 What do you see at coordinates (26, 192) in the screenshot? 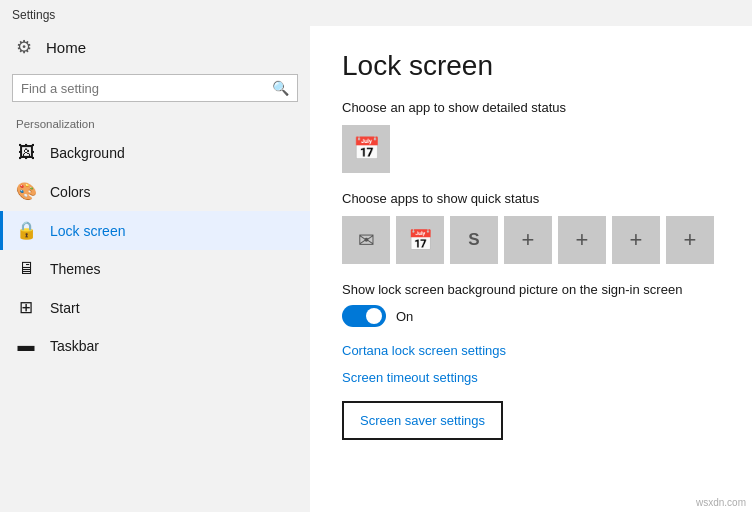
I see `colors-icon: 🎨` at bounding box center [26, 192].